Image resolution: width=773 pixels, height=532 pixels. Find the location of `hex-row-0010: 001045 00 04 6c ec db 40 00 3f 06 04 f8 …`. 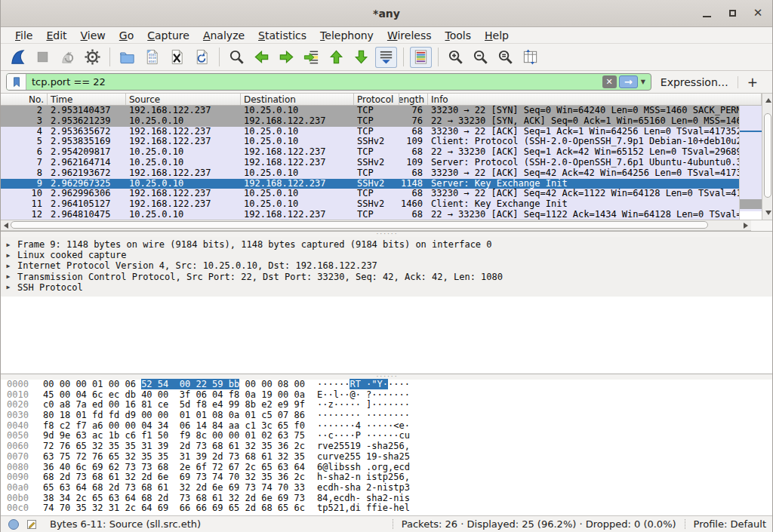

hex-row-0010: 001045 00 04 6c ec db 40 00 3f 06 04 f8 … is located at coordinates (386, 395).